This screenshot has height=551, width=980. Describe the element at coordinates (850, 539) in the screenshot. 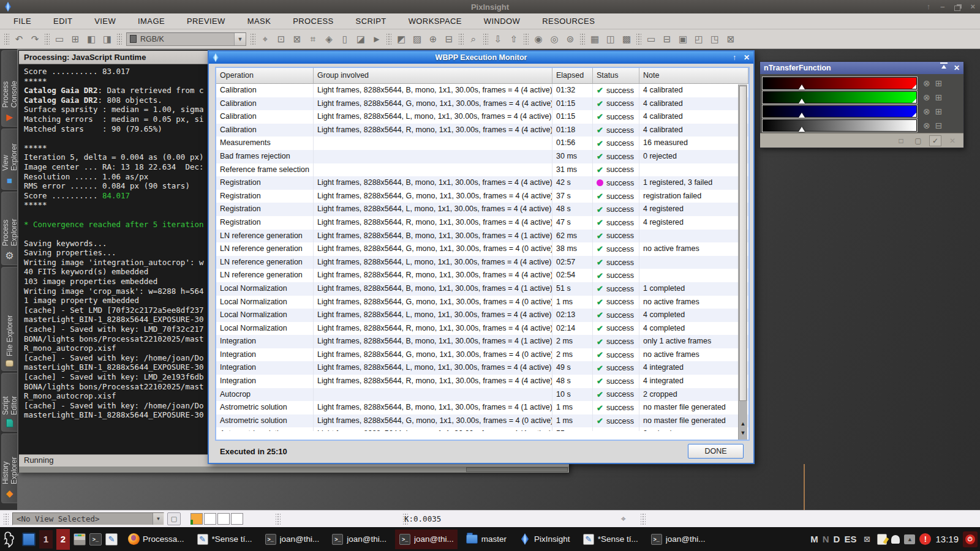

I see `keyboard-indicator-es: ES` at that location.